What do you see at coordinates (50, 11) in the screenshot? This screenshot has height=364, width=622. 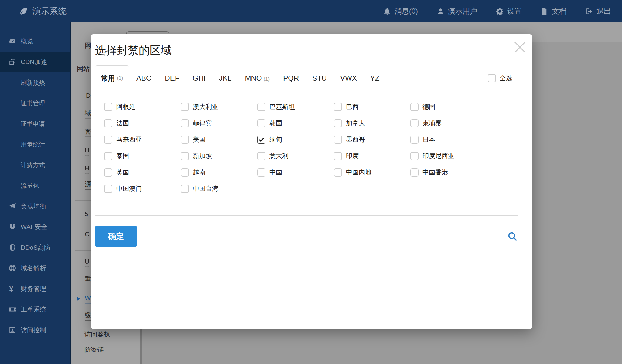 I see `brand-title: 演示系统` at bounding box center [50, 11].